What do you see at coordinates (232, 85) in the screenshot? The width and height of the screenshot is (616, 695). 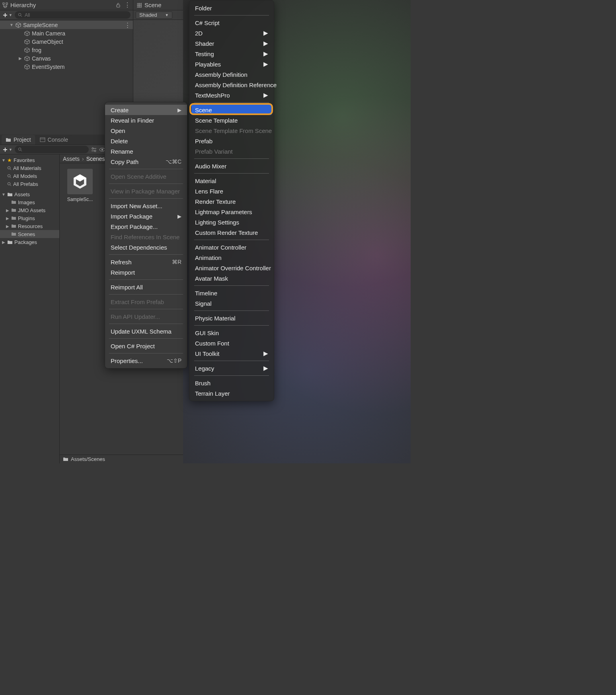 I see `submenu-item: Assembly Definition Reference` at bounding box center [232, 85].